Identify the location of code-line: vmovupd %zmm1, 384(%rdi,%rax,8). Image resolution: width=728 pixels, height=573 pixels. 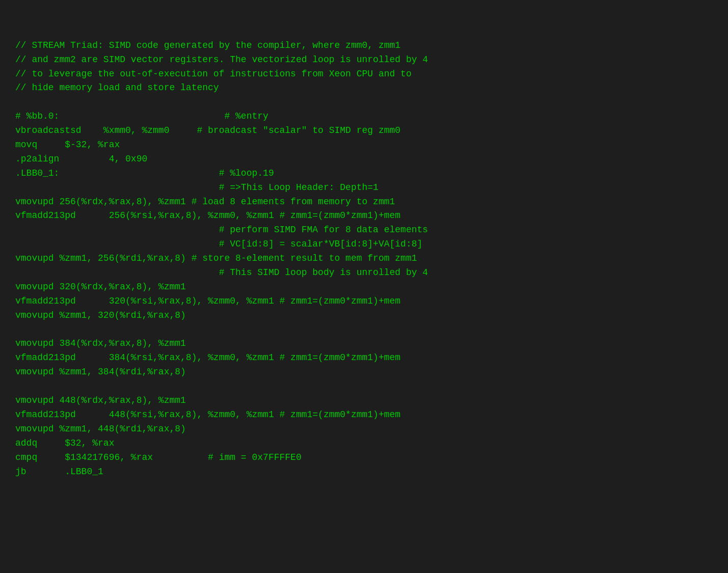
(364, 372).